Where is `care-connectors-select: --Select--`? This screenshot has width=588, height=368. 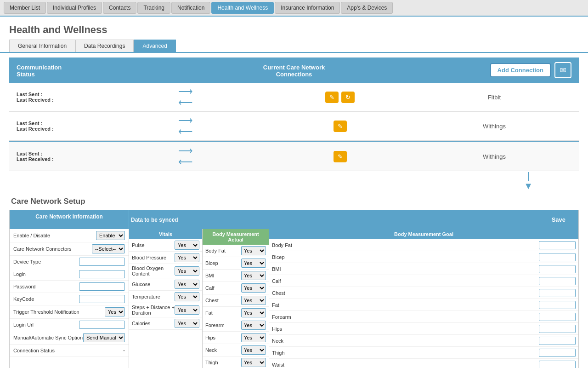
care-connectors-select: --Select-- is located at coordinates (108, 249).